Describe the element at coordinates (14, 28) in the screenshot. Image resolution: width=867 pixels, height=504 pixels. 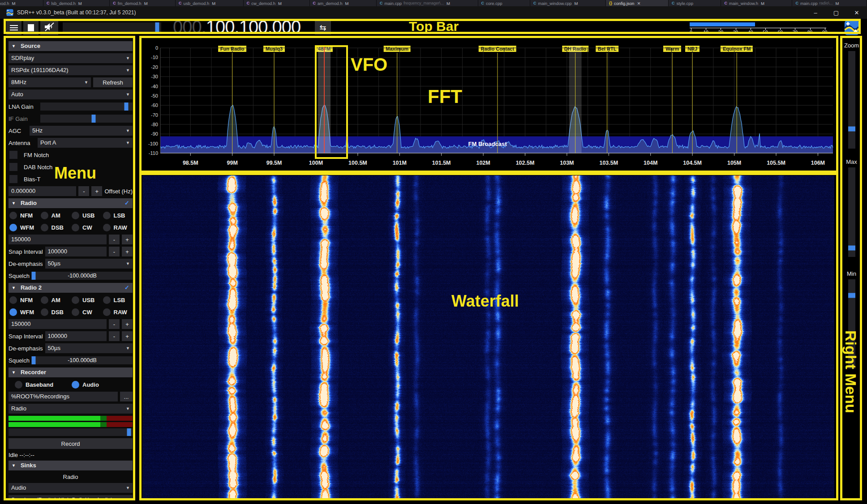
I see `menu-hamburger-button` at that location.